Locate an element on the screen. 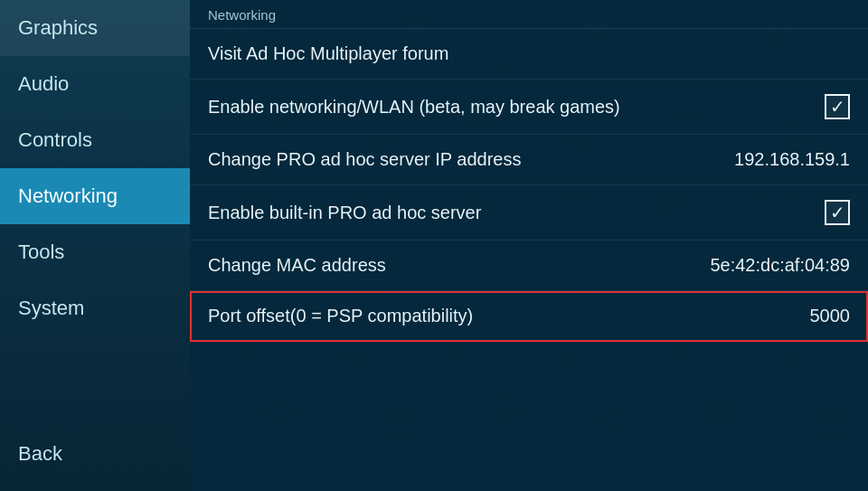 This screenshot has height=491, width=868. menu-item-value-port-offset: 5000 is located at coordinates (830, 316).